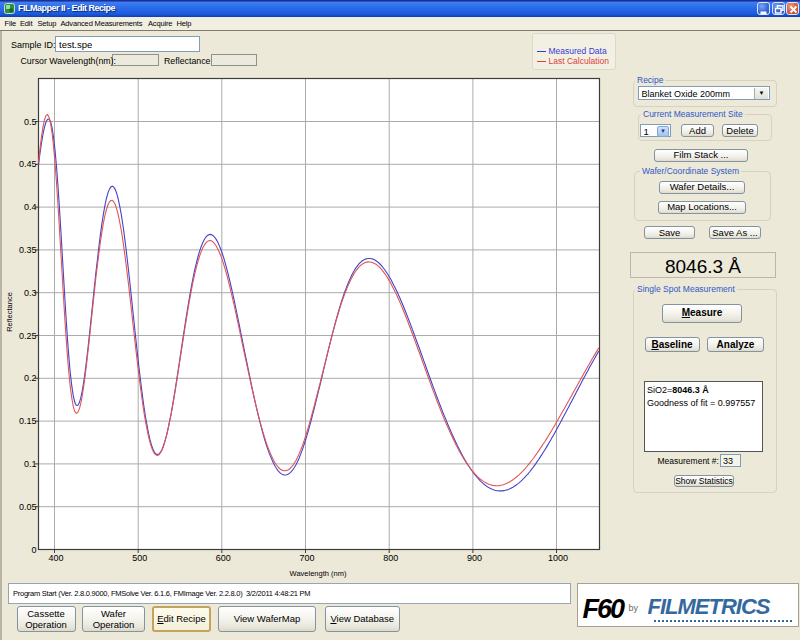  Describe the element at coordinates (34, 550) in the screenshot. I see `svg-text: 0` at that location.